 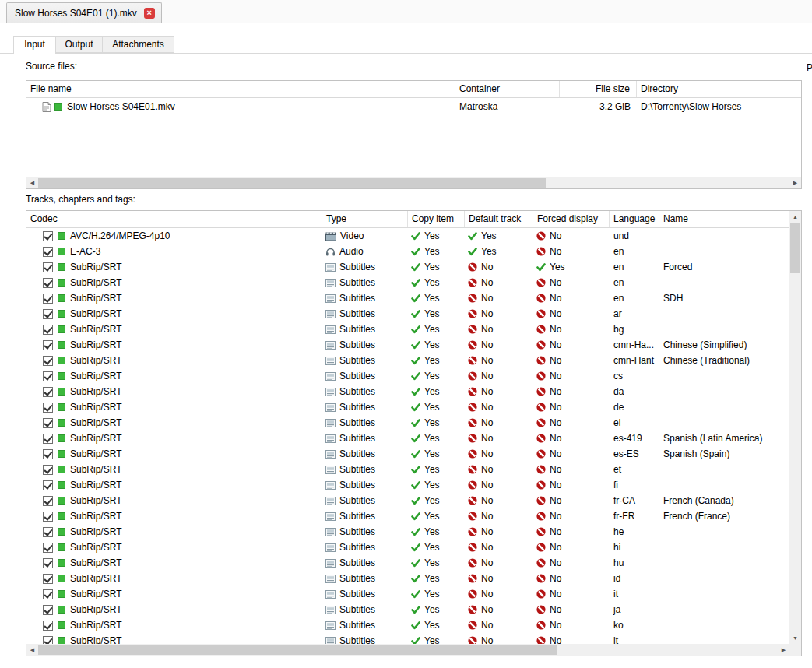 What do you see at coordinates (408, 251) in the screenshot?
I see `track-row: E-AC-3AudioYesYesNoen` at bounding box center [408, 251].